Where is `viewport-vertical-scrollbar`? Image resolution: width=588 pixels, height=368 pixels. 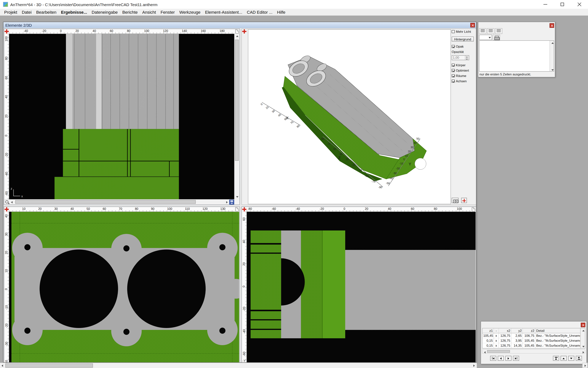
viewport-vertical-scrollbar is located at coordinates (237, 117).